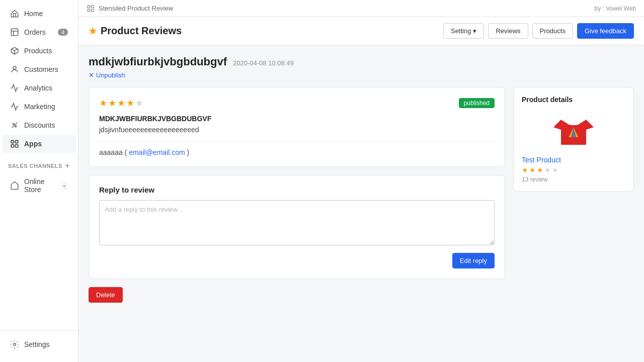 This screenshot has height=362, width=644. Describe the element at coordinates (39, 346) in the screenshot. I see `sidebar-footer: Settings` at that location.